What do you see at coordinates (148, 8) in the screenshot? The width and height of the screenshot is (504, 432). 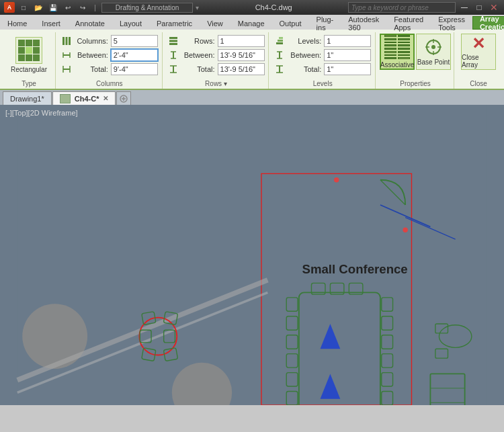 I see `workspace-selector: Drafting & Annotation` at bounding box center [148, 8].